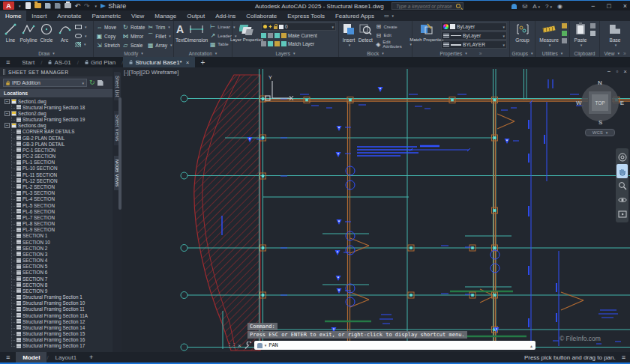 Image resolution: width=630 pixels, height=364 pixels. What do you see at coordinates (8, 357) in the screenshot?
I see `layout-menu-icon: ≡` at bounding box center [8, 357].